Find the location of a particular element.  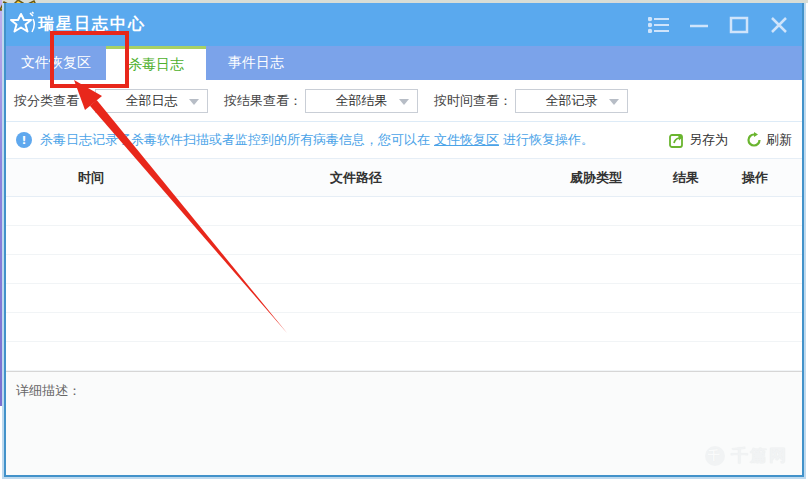

menu-list-icon is located at coordinates (659, 25).